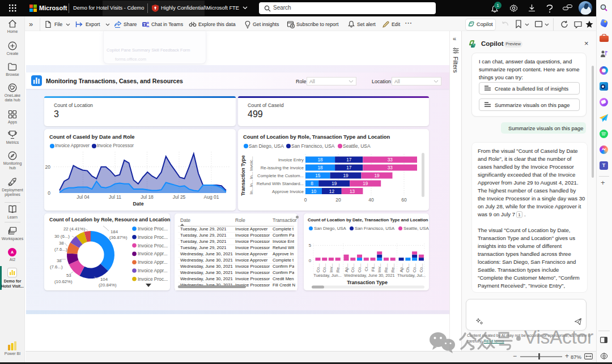 The width and height of the screenshot is (612, 364). What do you see at coordinates (408, 268) in the screenshot?
I see `svg-text: Ch...` at bounding box center [408, 268].